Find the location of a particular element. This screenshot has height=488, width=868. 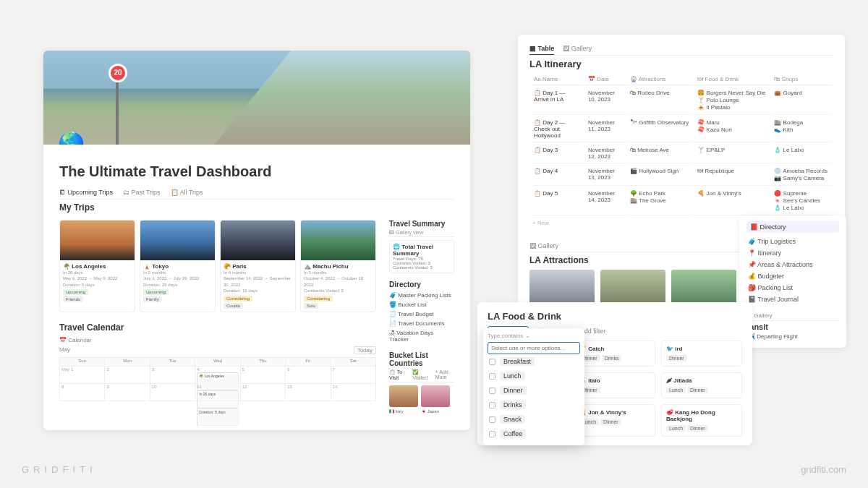

calendar-cell: 13 is located at coordinates (308, 393).